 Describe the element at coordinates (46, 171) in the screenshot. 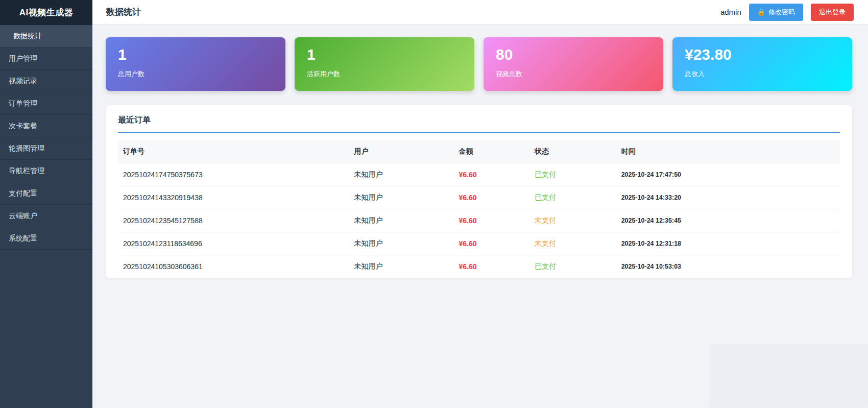

I see `sidebar-item-navbar-mgmt: 导航栏管理` at that location.